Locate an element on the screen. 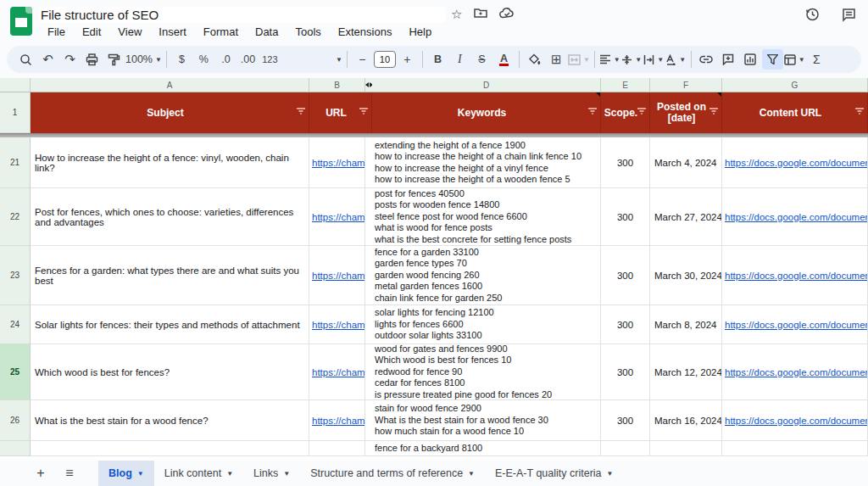 This screenshot has height=486, width=868. sheet-tab-e-e-a-t-quality-criteria: E-E-A-T quality criteria▼ is located at coordinates (554, 473).